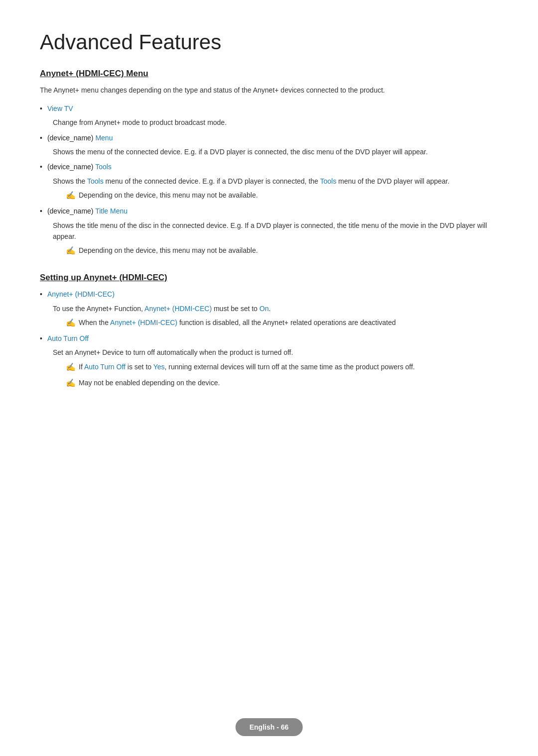  Describe the element at coordinates (247, 367) in the screenshot. I see `note-text: If Auto Turn Off is set to Yes, running …` at that location.